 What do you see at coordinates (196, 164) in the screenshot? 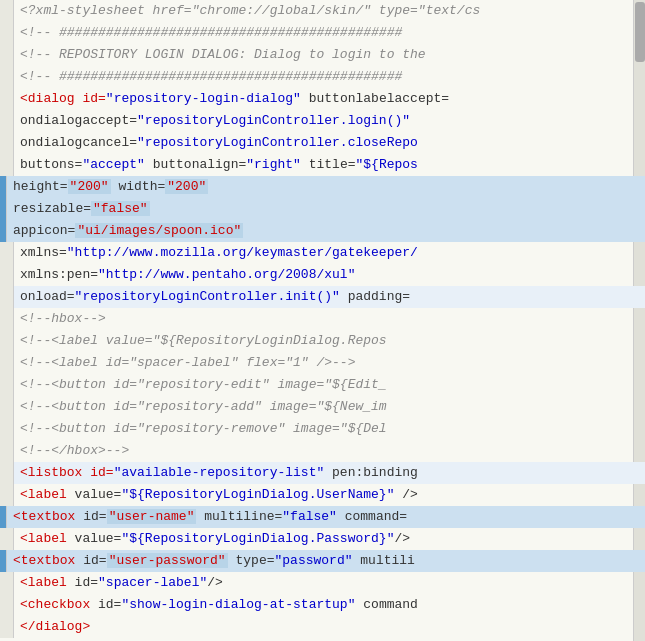
I see `code-token: buttonalign=` at bounding box center [196, 164].